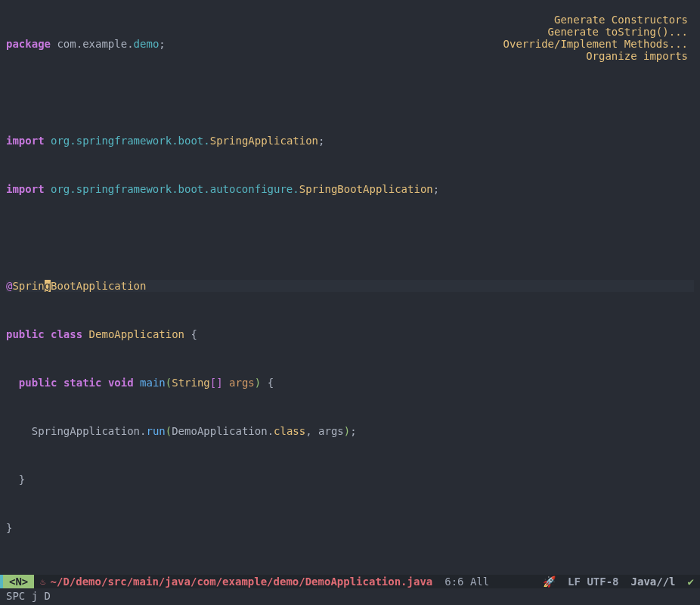 This screenshot has height=605, width=700. I want to click on arg-args: args, so click(331, 431).